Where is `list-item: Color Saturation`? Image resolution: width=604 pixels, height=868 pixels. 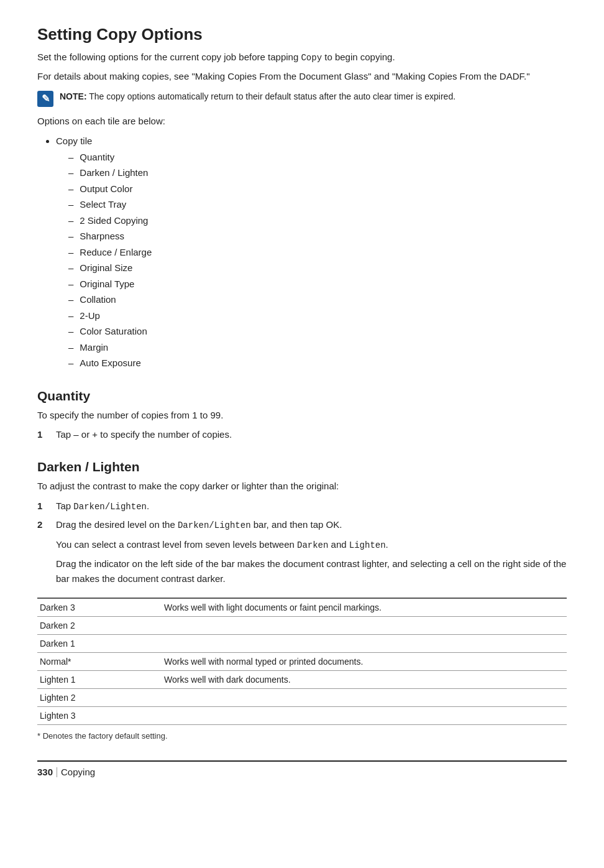
list-item: Color Saturation is located at coordinates (318, 331).